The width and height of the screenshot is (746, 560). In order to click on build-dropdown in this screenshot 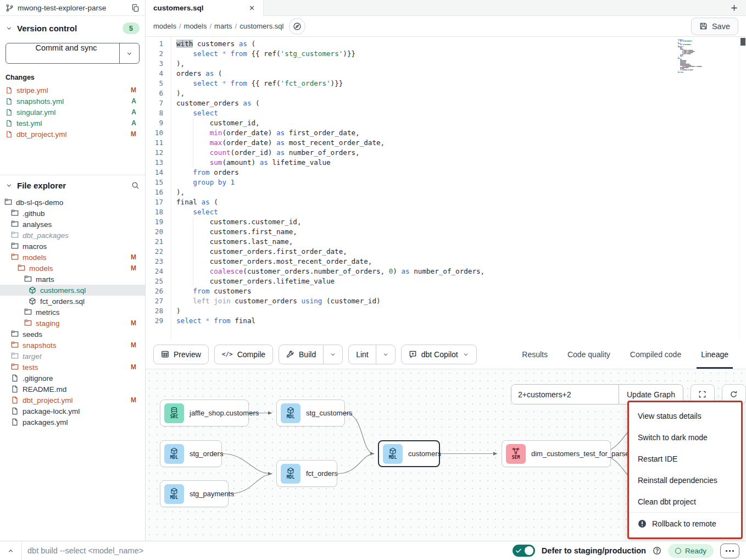, I will do `click(333, 354)`.